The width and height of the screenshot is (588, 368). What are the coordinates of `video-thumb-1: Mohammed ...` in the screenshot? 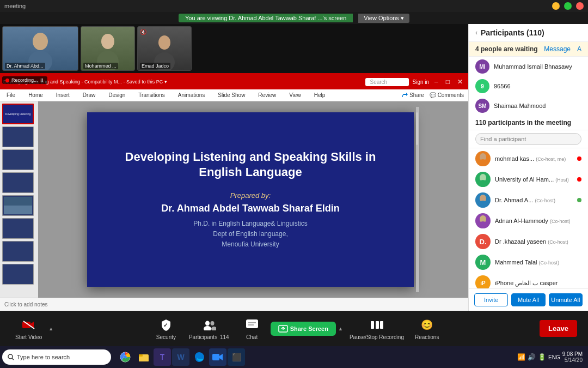 It's located at (108, 49).